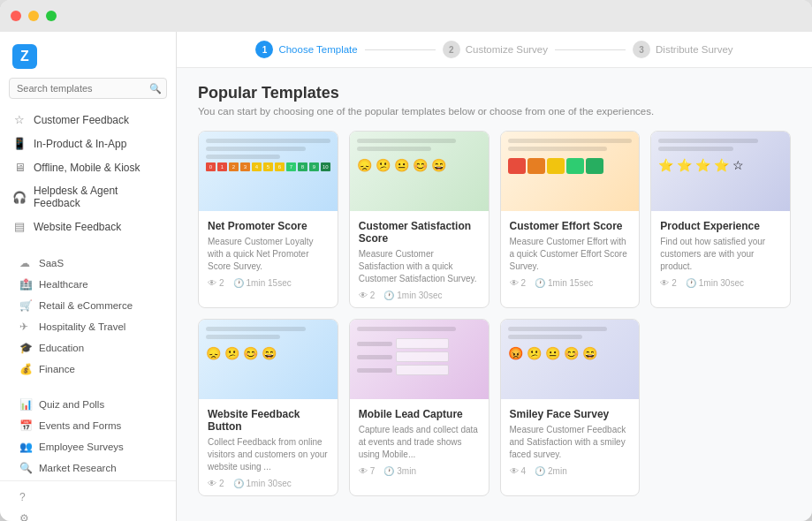 The image size is (812, 521). What do you see at coordinates (88, 468) in the screenshot?
I see `sidebar-item-market: 🔍 Market Research` at bounding box center [88, 468].